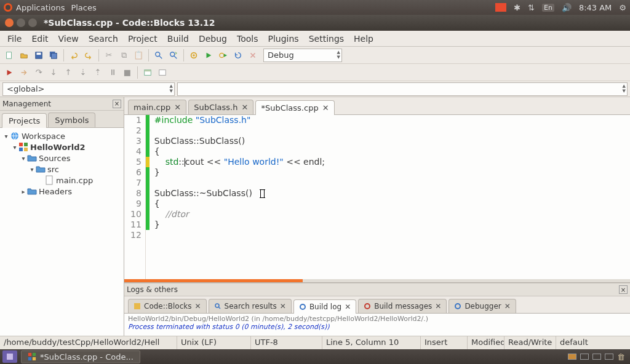 Image resolution: width=630 pixels, height=364 pixels. What do you see at coordinates (39, 73) in the screenshot?
I see `next-line-button: ↷` at bounding box center [39, 73].